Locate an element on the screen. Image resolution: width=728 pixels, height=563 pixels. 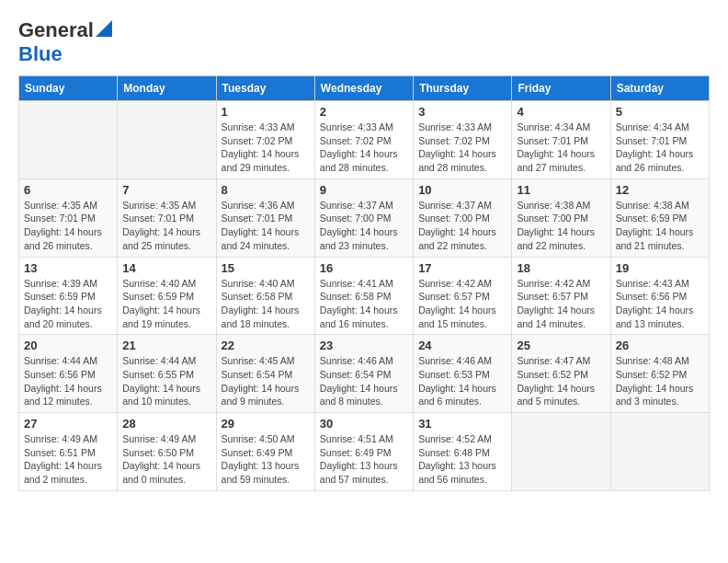
calendar-cell: 10Sunrise: 4:37 AMSunset: 7:00 PMDayligh… is located at coordinates (463, 217).